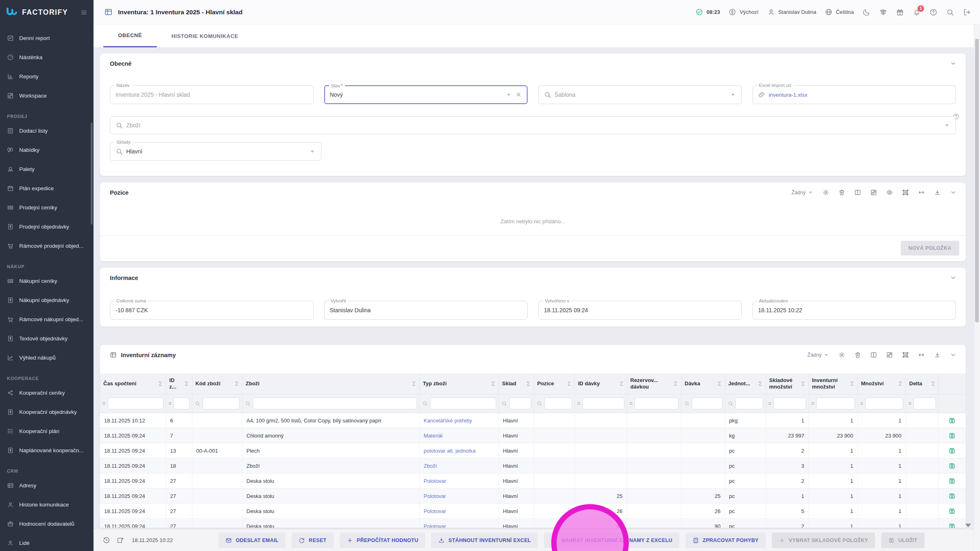  I want to click on tab-historie-komunikace: HISTORIE KOMUNIKACE, so click(205, 36).